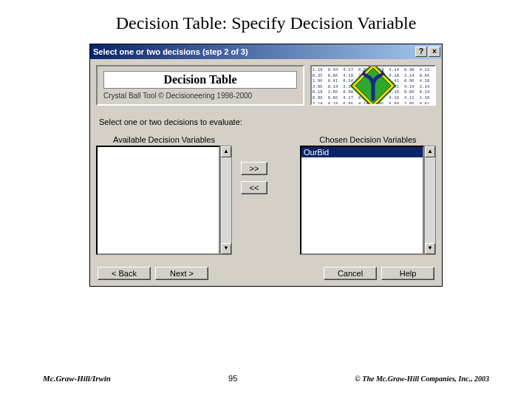 The image size is (532, 399). Describe the element at coordinates (233, 378) in the screenshot. I see `page-number: 95` at that location.